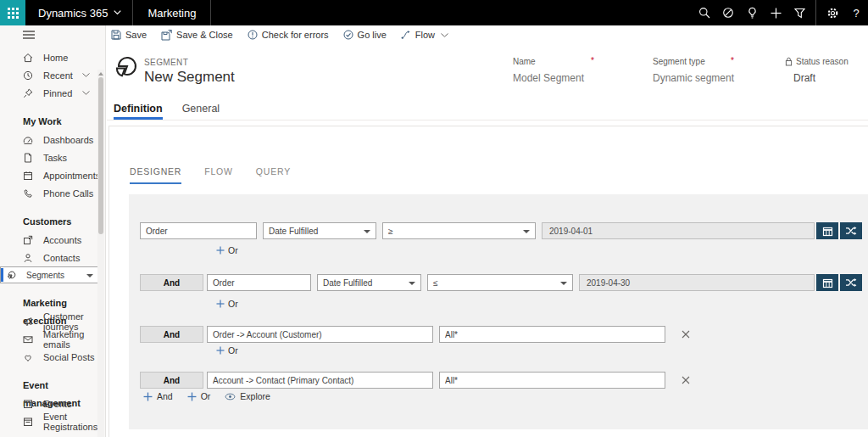 The width and height of the screenshot is (868, 437). I want to click on megaphone-icon, so click(28, 322).